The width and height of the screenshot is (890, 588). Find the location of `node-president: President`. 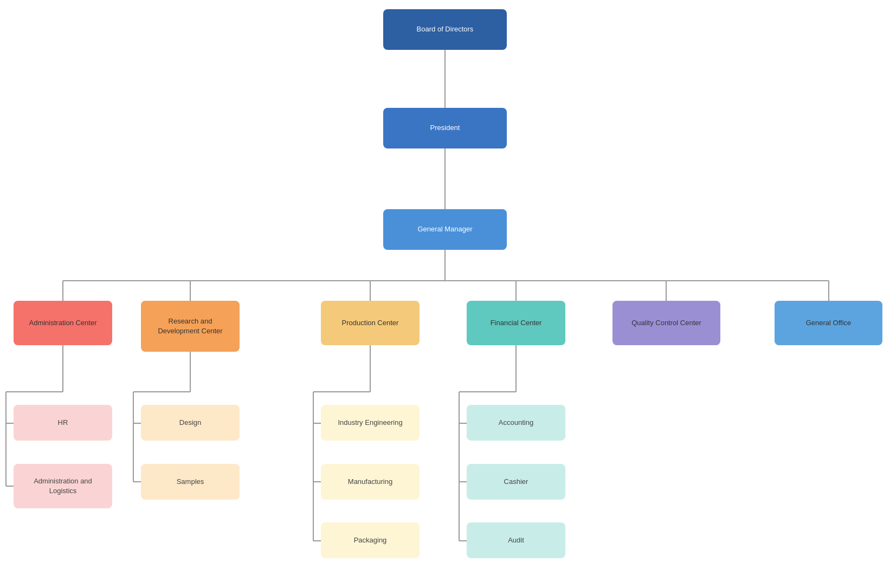

node-president: President is located at coordinates (445, 128).